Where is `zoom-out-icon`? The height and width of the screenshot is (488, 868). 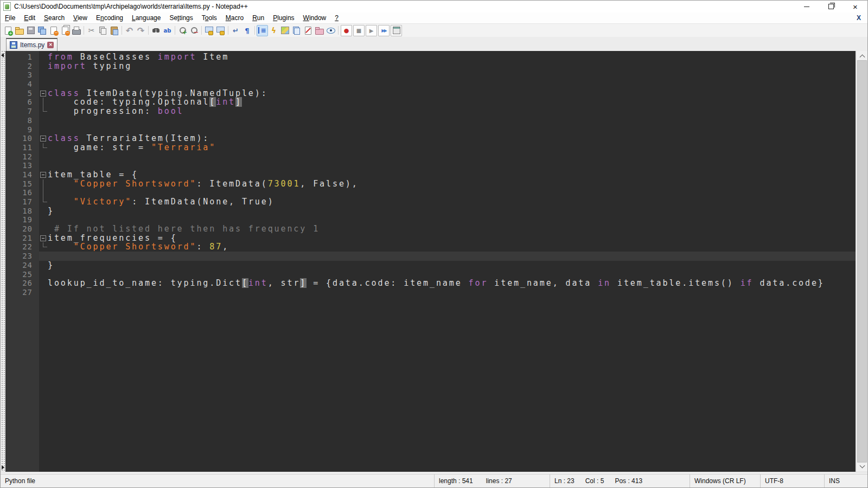
zoom-out-icon is located at coordinates (194, 30).